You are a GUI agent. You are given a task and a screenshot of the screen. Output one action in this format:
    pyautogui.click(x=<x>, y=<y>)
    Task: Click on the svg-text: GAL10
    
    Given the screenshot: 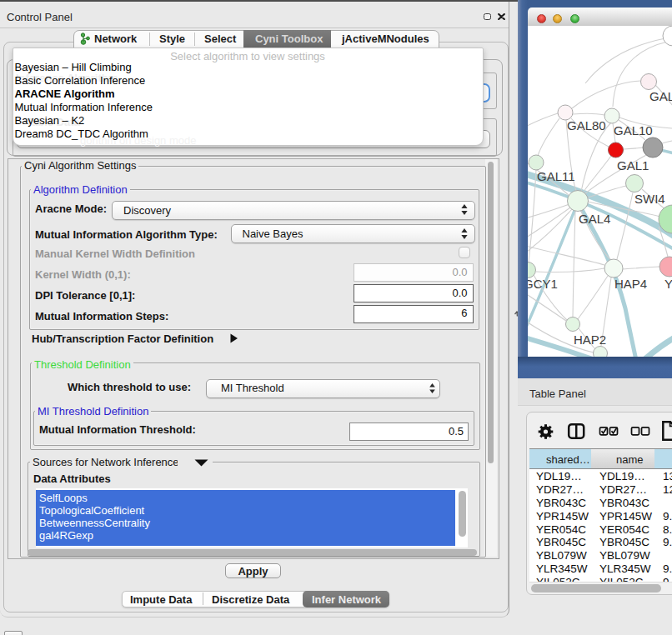 What is the action you would take?
    pyautogui.click(x=634, y=130)
    